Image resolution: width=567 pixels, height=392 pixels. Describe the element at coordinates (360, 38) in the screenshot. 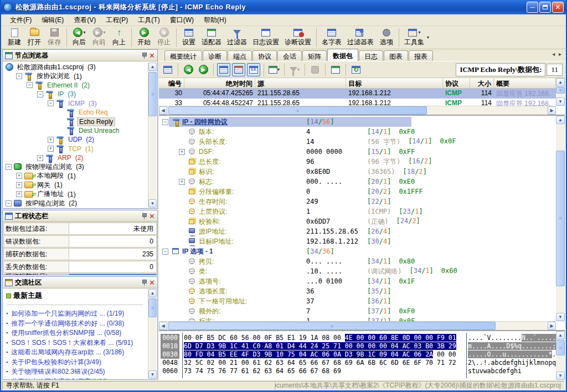

I see `toolbar-button-filter-table: 过滤器表` at that location.